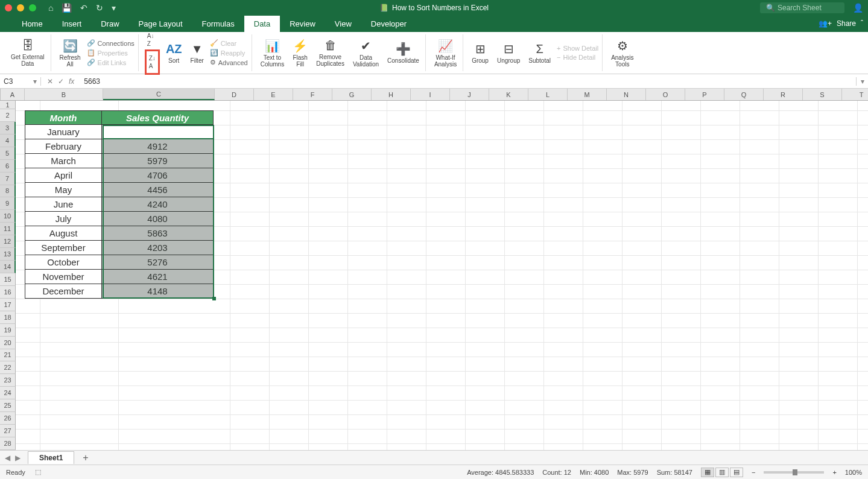  I want to click on column-header-E: E, so click(274, 94).